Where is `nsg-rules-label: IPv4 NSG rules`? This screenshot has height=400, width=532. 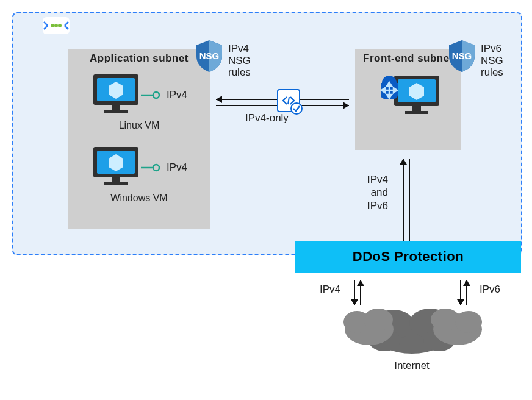
nsg-rules-label: IPv4 NSG rules is located at coordinates (239, 61).